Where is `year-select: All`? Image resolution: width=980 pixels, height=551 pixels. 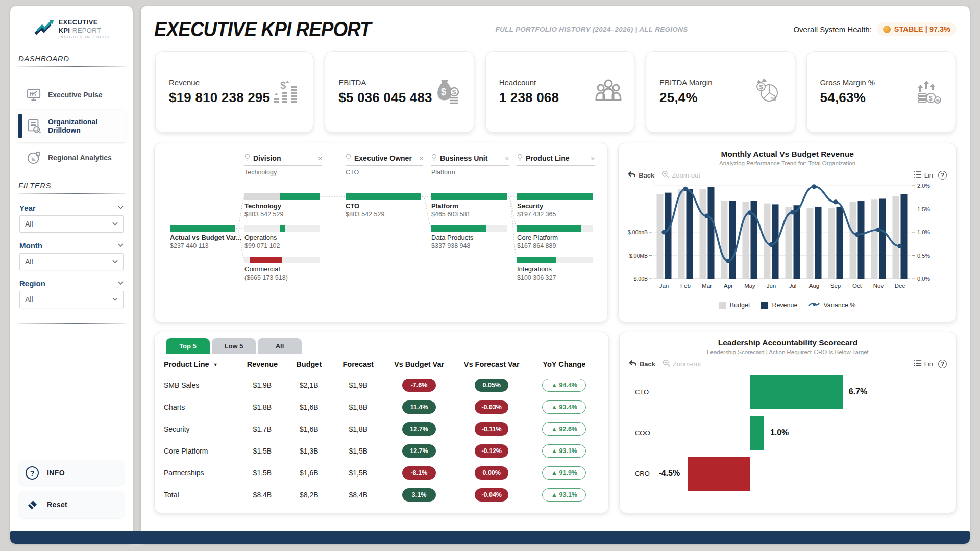 year-select: All is located at coordinates (71, 224).